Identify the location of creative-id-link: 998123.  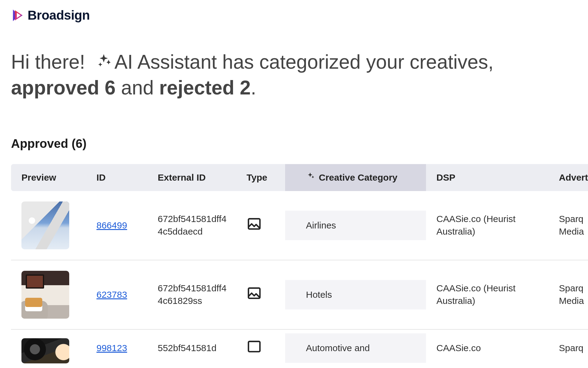
(112, 348).